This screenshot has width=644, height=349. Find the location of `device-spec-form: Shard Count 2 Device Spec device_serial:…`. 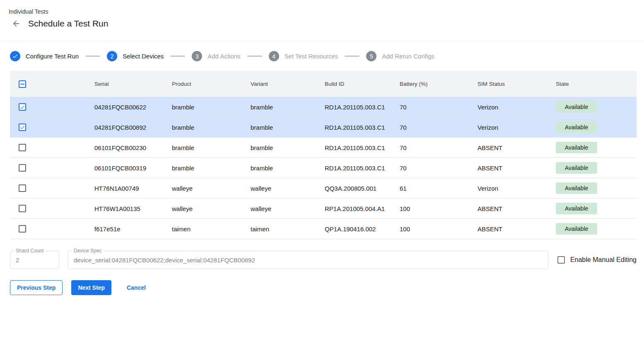

device-spec-form: Shard Count 2 Device Spec device_serial:… is located at coordinates (323, 260).